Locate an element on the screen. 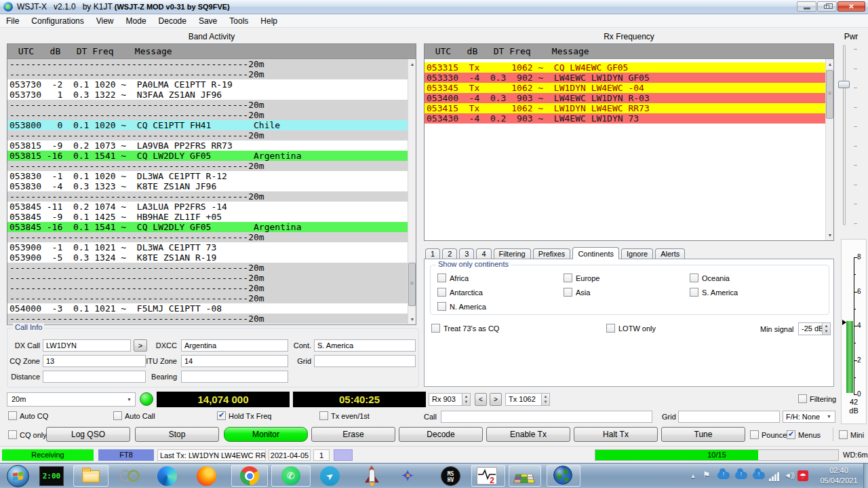 Image resolution: width=868 pixels, height=488 pixels. gridtracker-app-icon is located at coordinates (524, 479).